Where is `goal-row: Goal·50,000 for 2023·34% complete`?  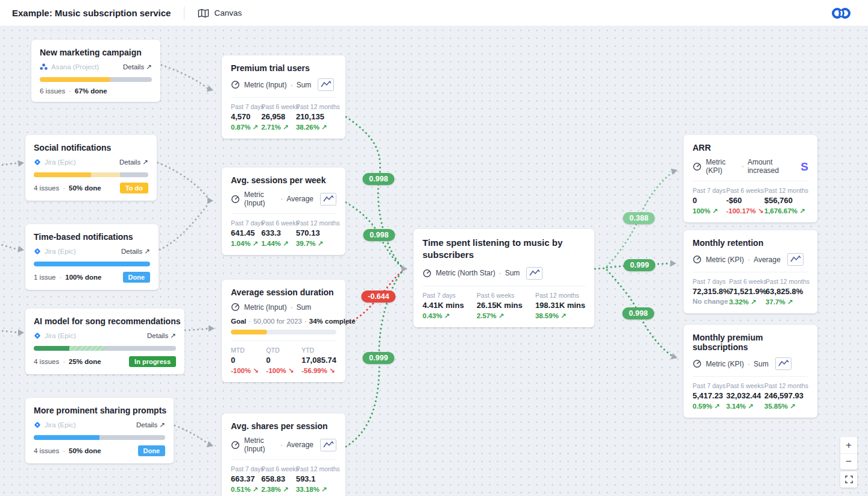 goal-row: Goal·50,000 for 2023·34% complete is located at coordinates (283, 321).